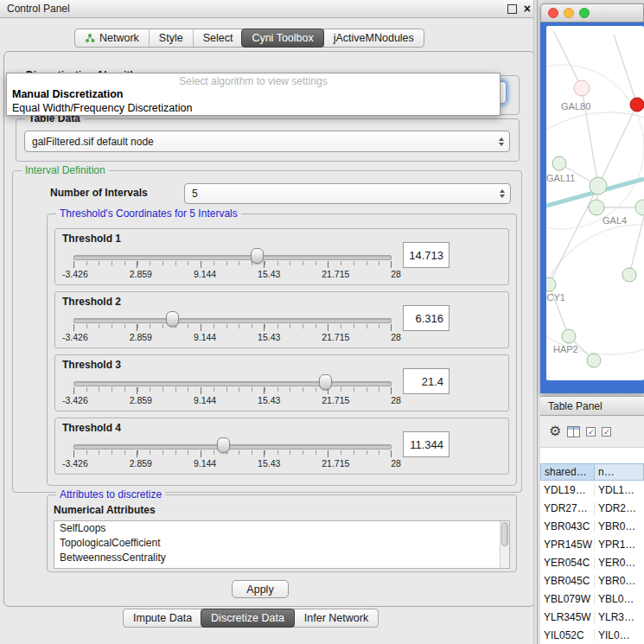 Image resolution: width=644 pixels, height=644 pixels. I want to click on table-cell: YLR345W, so click(567, 617).